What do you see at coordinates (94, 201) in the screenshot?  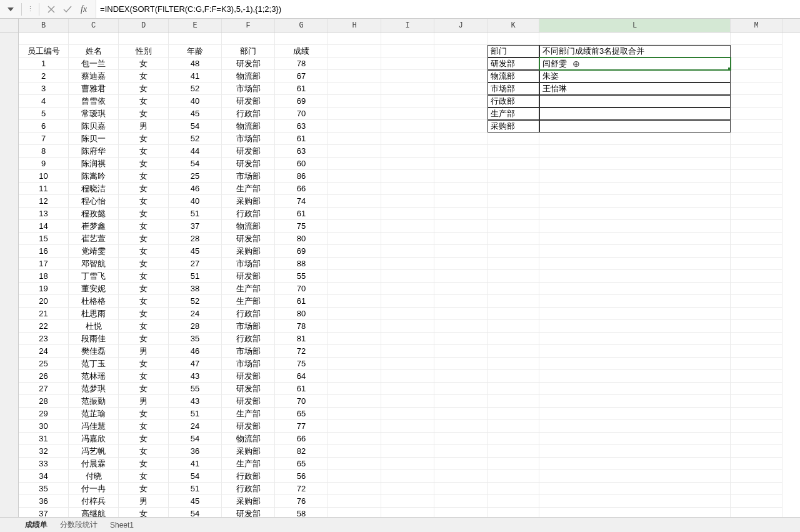 I see `cell-C: 程心怡` at bounding box center [94, 201].